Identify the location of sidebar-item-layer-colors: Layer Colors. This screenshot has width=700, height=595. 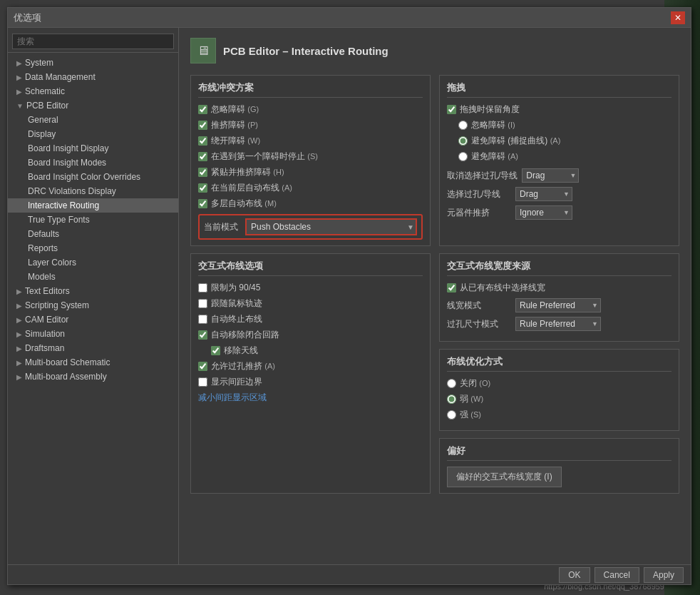
(93, 263).